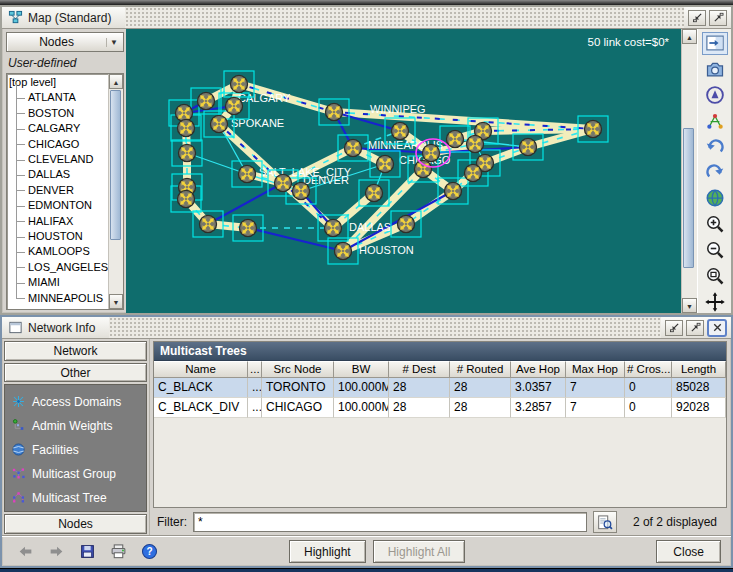 This screenshot has width=733, height=572. What do you see at coordinates (695, 328) in the screenshot?
I see `info-maximize-button` at bounding box center [695, 328].